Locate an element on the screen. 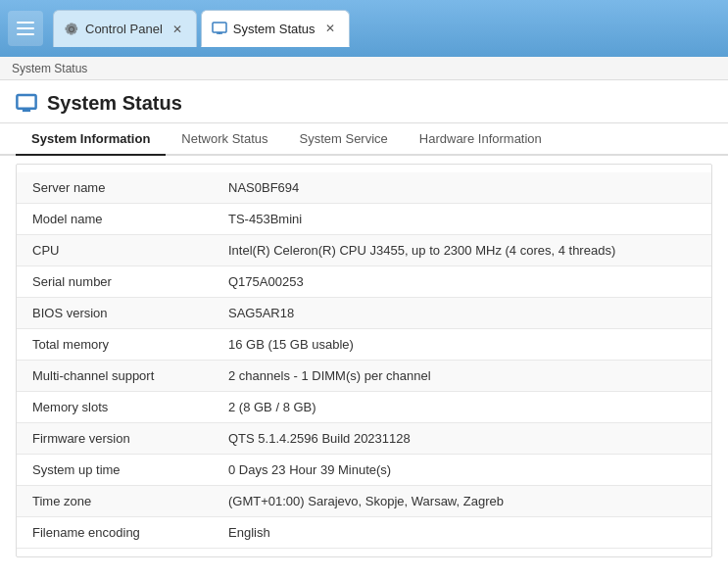  table-row: CPUIntel(R) Celeron(R) CPU J3455, up to … is located at coordinates (364, 251).